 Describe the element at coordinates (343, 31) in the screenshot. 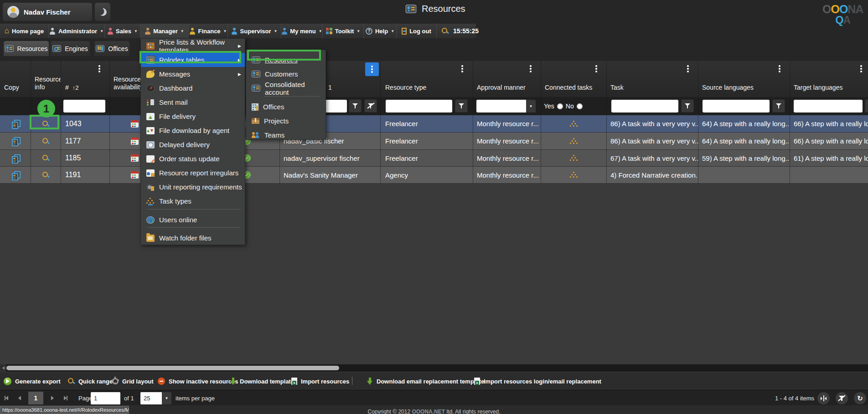

I see `nav-toolkit: Toolkit▼` at that location.